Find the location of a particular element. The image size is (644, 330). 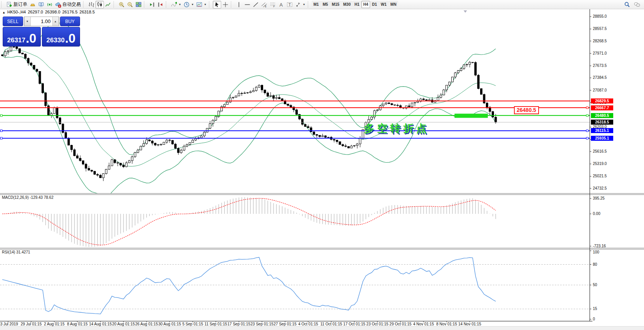

tile-windows-button is located at coordinates (138, 5).